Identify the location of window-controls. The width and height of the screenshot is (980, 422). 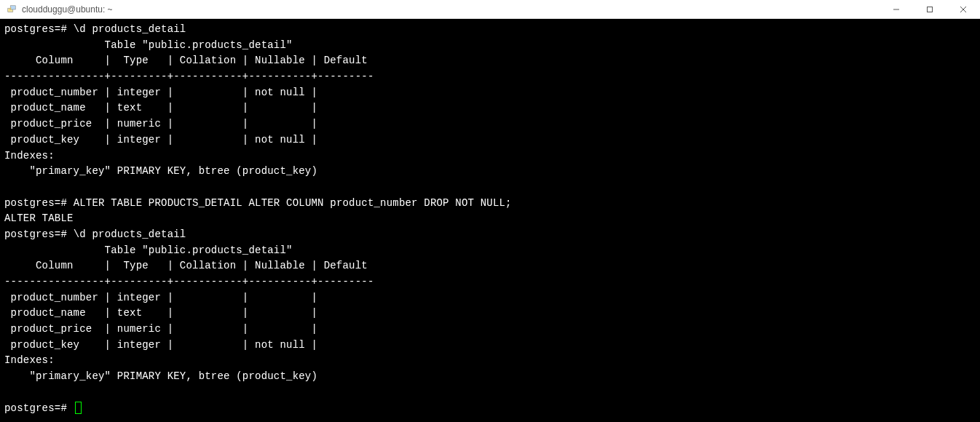
(930, 9).